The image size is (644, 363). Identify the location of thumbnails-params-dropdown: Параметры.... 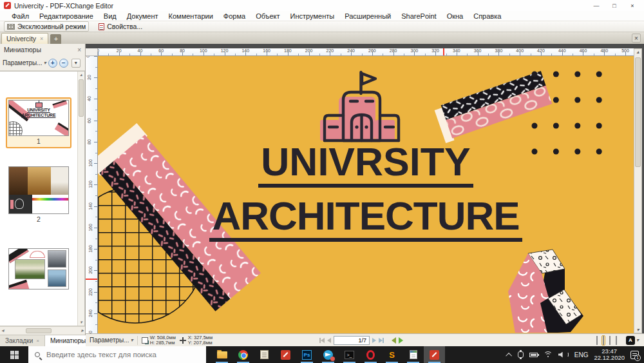
(24, 63).